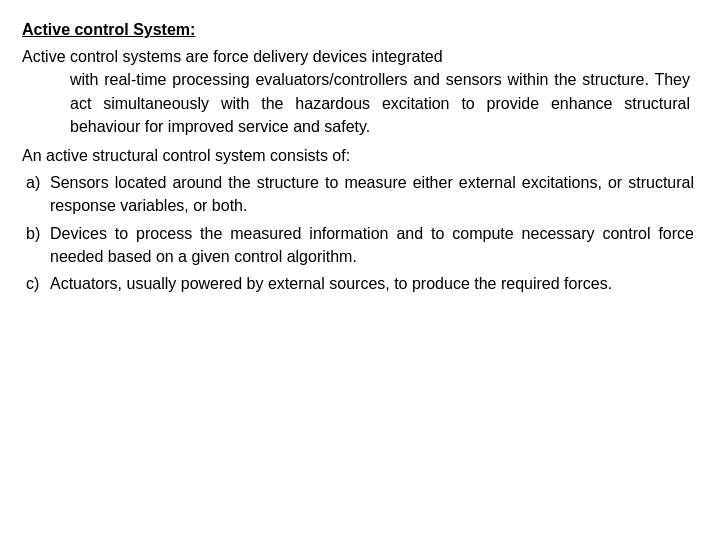  Describe the element at coordinates (36, 245) in the screenshot. I see `list-label-b: b)` at that location.